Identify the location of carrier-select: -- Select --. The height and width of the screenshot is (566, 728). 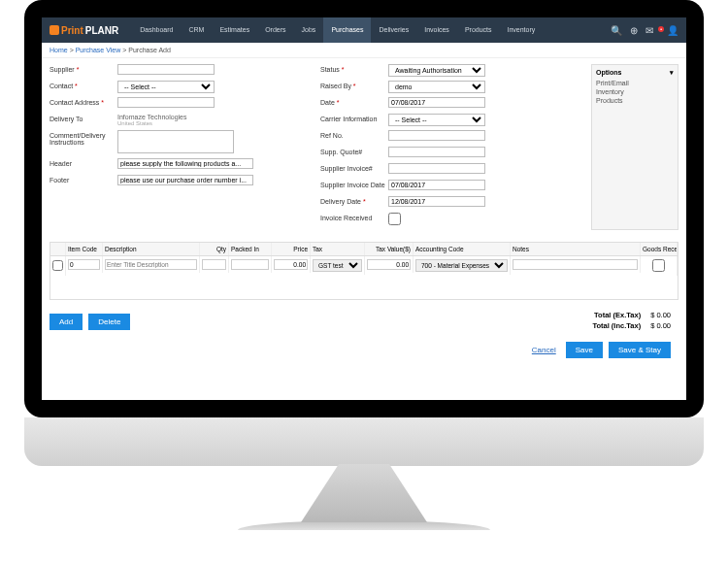
(437, 120).